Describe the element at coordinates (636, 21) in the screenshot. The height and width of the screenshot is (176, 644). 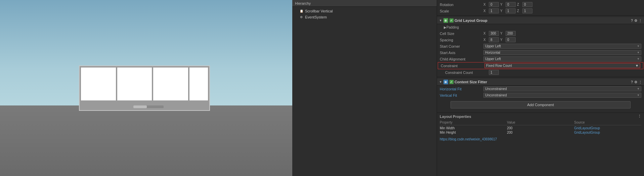
I see `header-icons: ? ⚙ ⋮` at that location.